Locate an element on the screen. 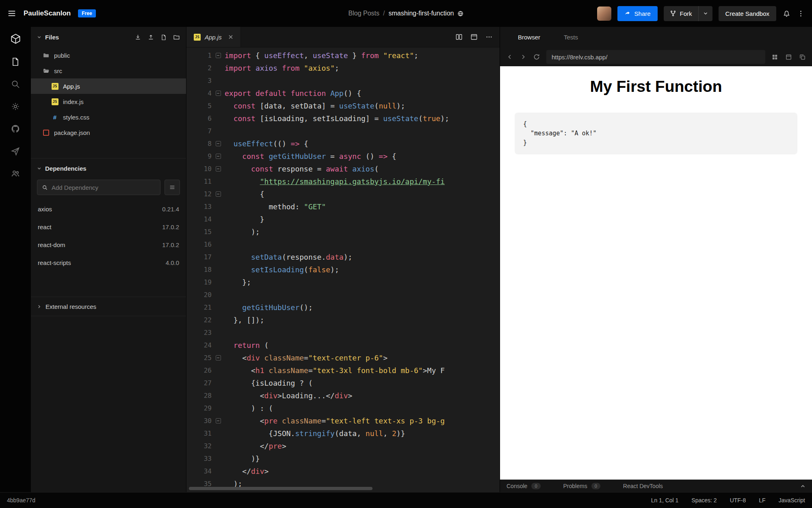  file-tree-item-app-js: JSApp.js is located at coordinates (108, 86).